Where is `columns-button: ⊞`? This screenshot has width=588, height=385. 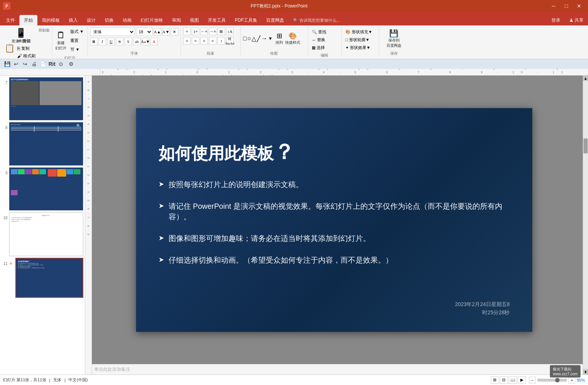
columns-button: ⊞ is located at coordinates (221, 31).